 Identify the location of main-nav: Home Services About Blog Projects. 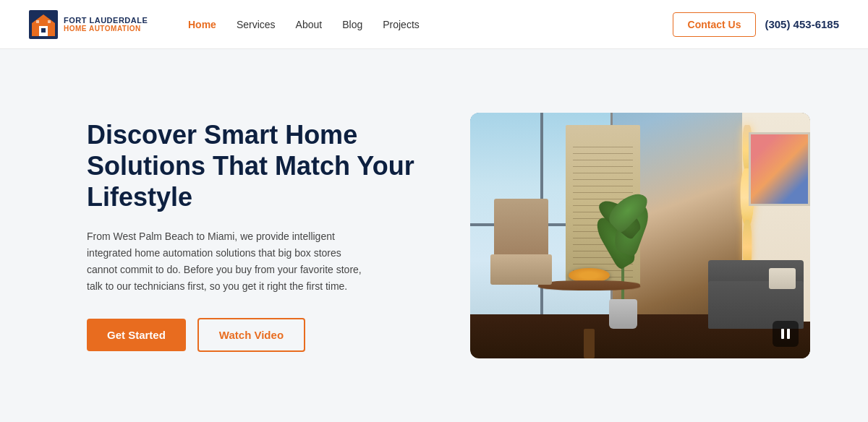
(430, 25).